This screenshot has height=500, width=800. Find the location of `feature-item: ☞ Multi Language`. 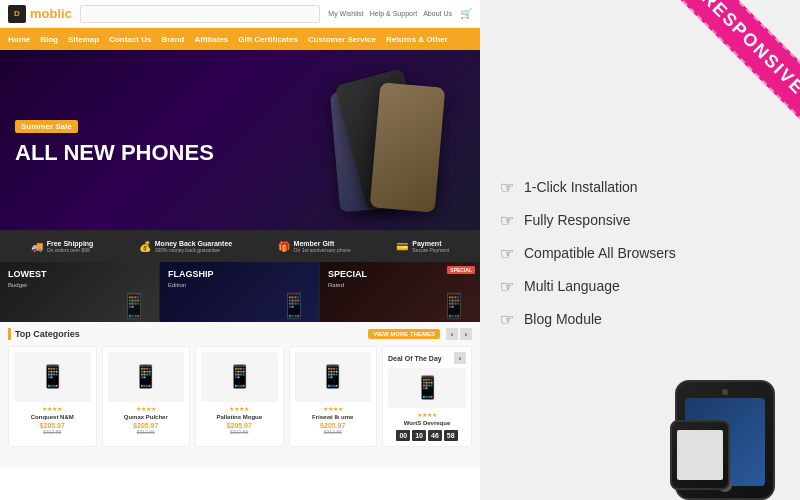

feature-item: ☞ Multi Language is located at coordinates (640, 286).